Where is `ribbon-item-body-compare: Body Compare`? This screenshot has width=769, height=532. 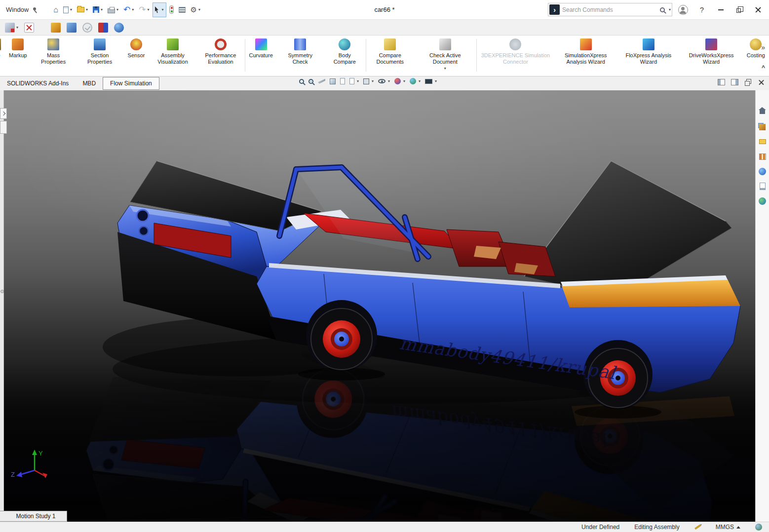
ribbon-item-body-compare: Body Compare is located at coordinates (345, 50).